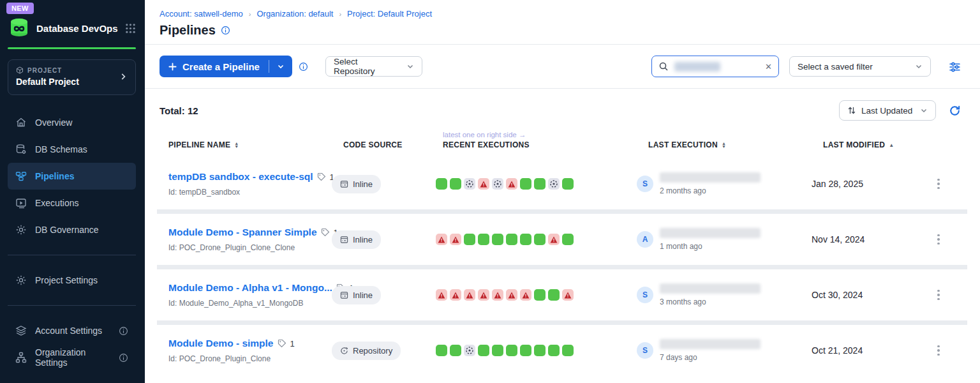  What do you see at coordinates (250, 288) in the screenshot?
I see `pipeline-name-link: Module Demo - Alpha v1 - Mongo...` at bounding box center [250, 288].